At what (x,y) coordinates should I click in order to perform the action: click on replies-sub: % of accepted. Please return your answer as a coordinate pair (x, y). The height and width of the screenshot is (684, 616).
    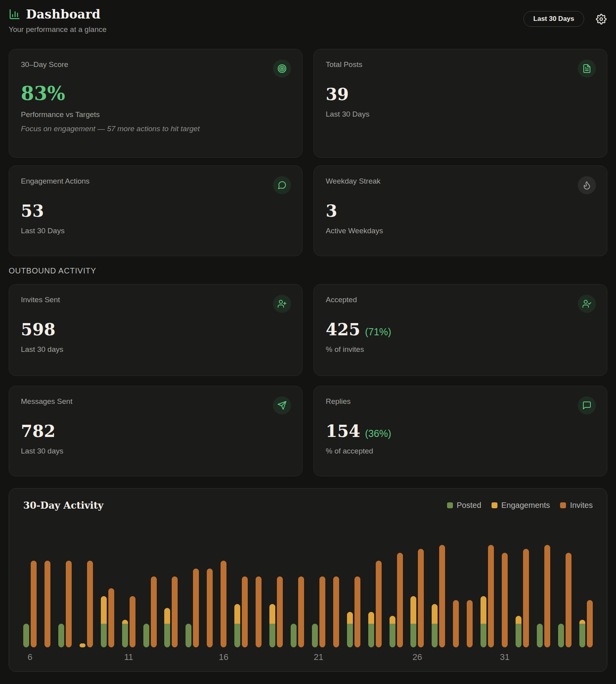
    Looking at the image, I should click on (460, 451).